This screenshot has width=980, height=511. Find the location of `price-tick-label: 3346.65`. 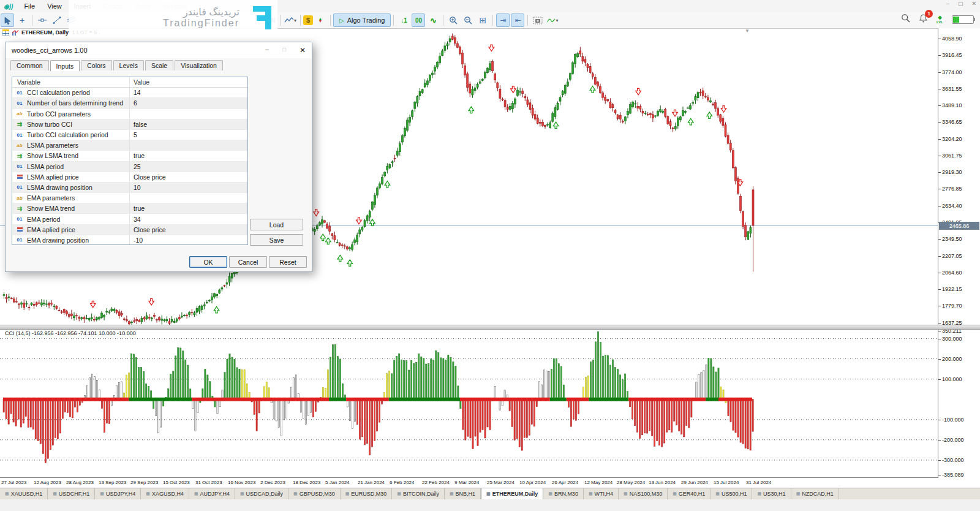

price-tick-label: 3346.65 is located at coordinates (952, 122).